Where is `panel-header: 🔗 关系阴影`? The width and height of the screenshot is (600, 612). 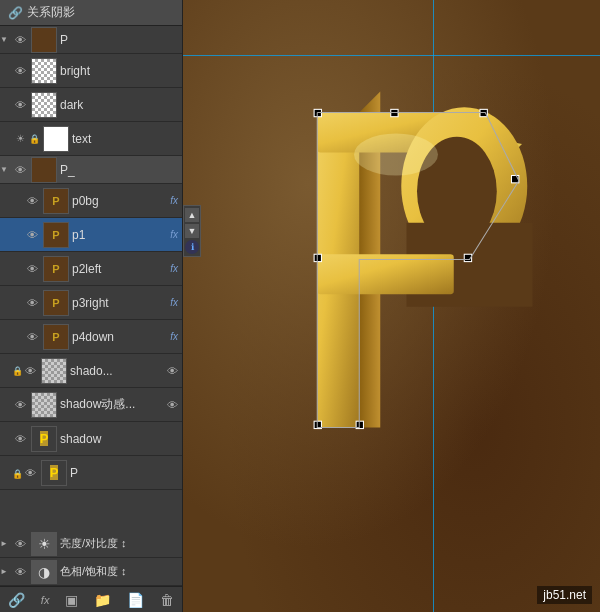
panel-header: 🔗 关系阴影 is located at coordinates (91, 13).